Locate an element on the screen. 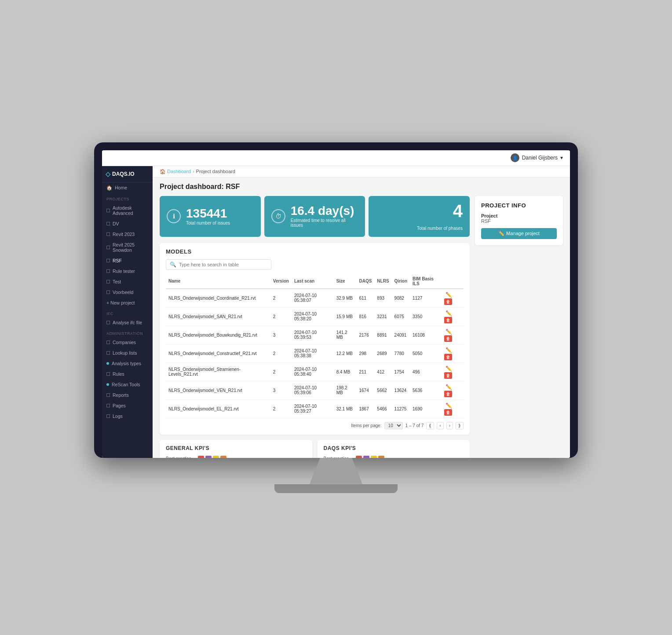 The height and width of the screenshot is (635, 672). sidebar-item-test: Test is located at coordinates (128, 282).